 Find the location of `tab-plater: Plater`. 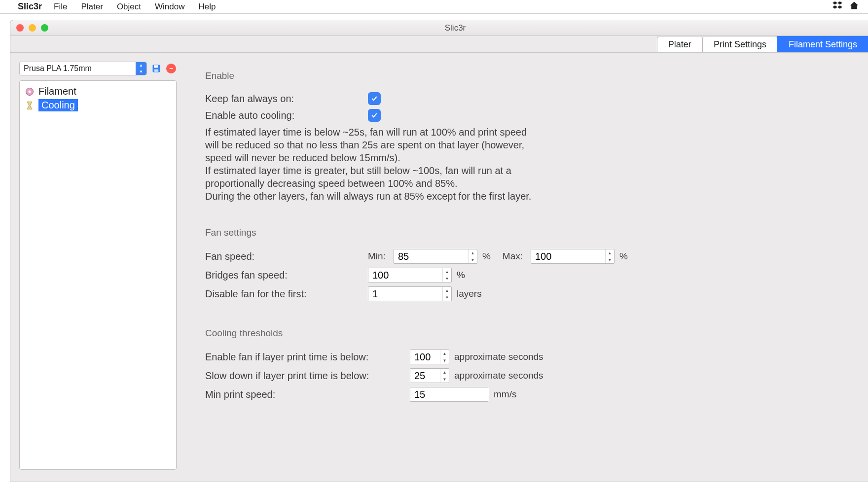

tab-plater: Plater is located at coordinates (680, 44).